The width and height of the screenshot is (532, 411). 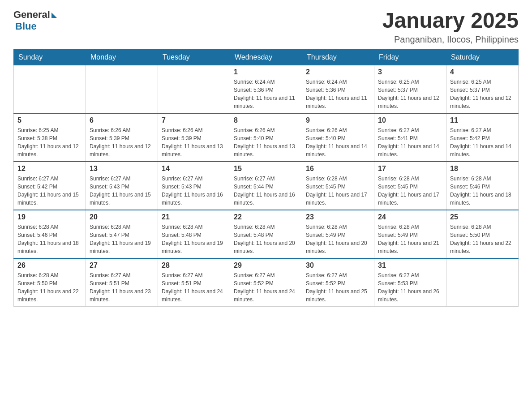 I want to click on column-header-tuesday: Tuesday, so click(x=194, y=57).